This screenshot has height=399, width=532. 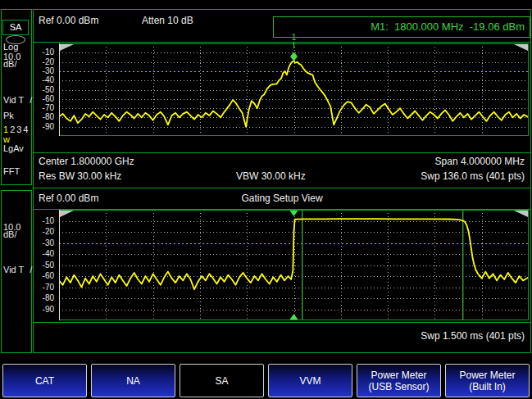 What do you see at coordinates (282, 199) in the screenshot?
I see `bottom-header: Gating Setup View Ref 0.00 dBm` at bounding box center [282, 199].